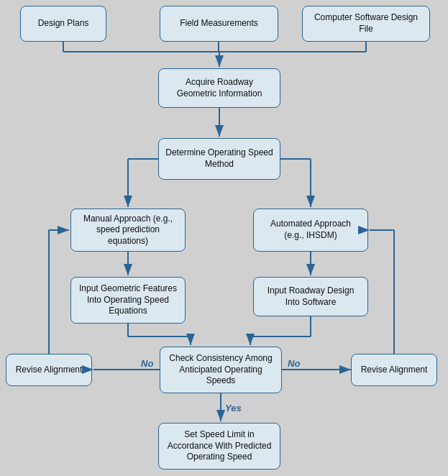 This screenshot has height=476, width=448. What do you see at coordinates (219, 446) in the screenshot?
I see `set-speed-label: Set Speed Limit in Accordance With Predi…` at bounding box center [219, 446].